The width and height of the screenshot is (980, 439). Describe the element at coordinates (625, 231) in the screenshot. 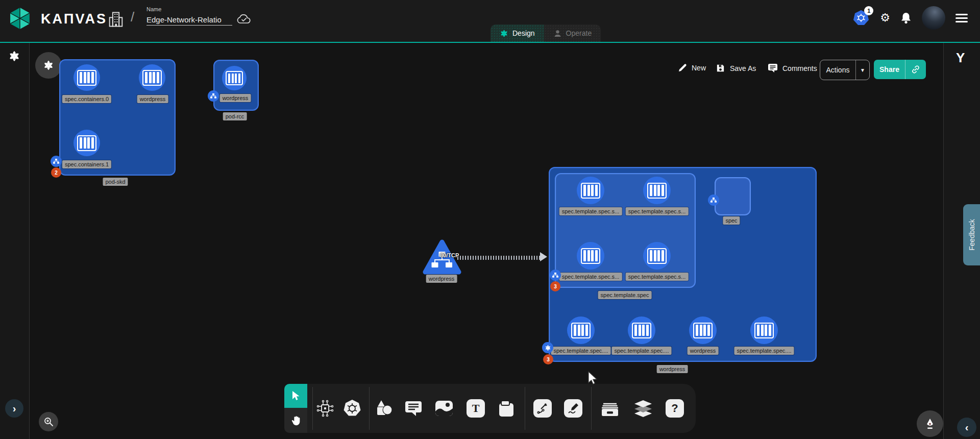

I see `group-spec-template-spec` at that location.